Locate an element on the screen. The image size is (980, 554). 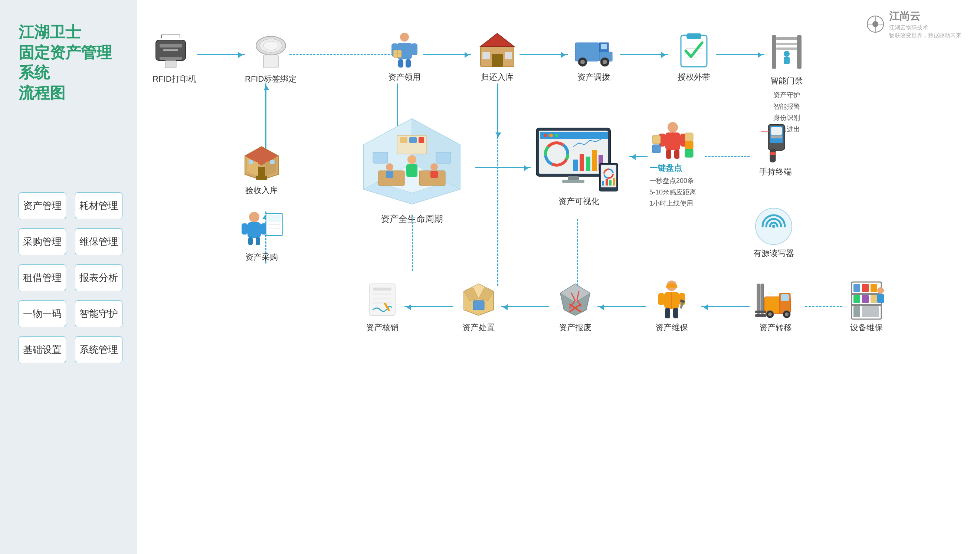
asset-pickup-label: 资产领用 is located at coordinates (404, 77).